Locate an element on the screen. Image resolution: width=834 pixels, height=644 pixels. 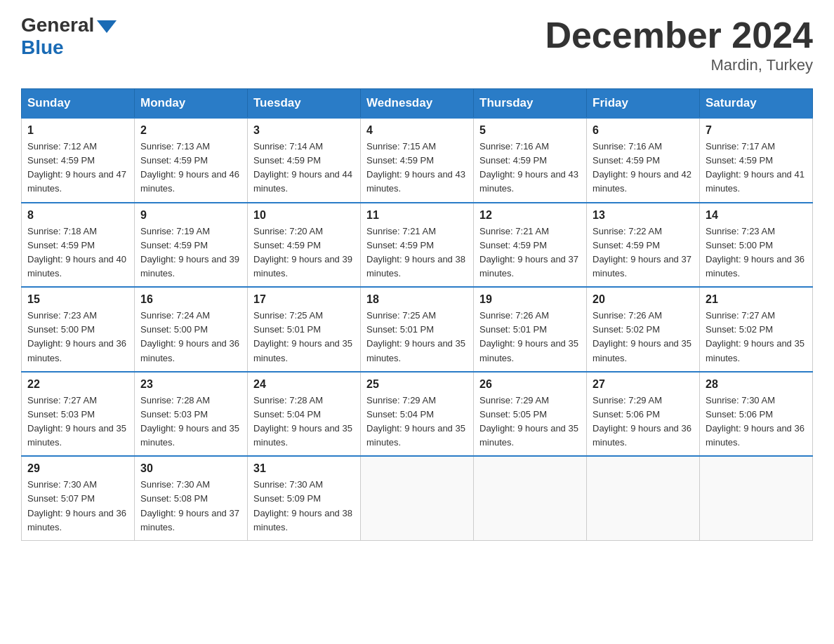
calendar-cell: 9Sunrise: 7:19 AMSunset: 4:59 PMDaylight… is located at coordinates (191, 246).